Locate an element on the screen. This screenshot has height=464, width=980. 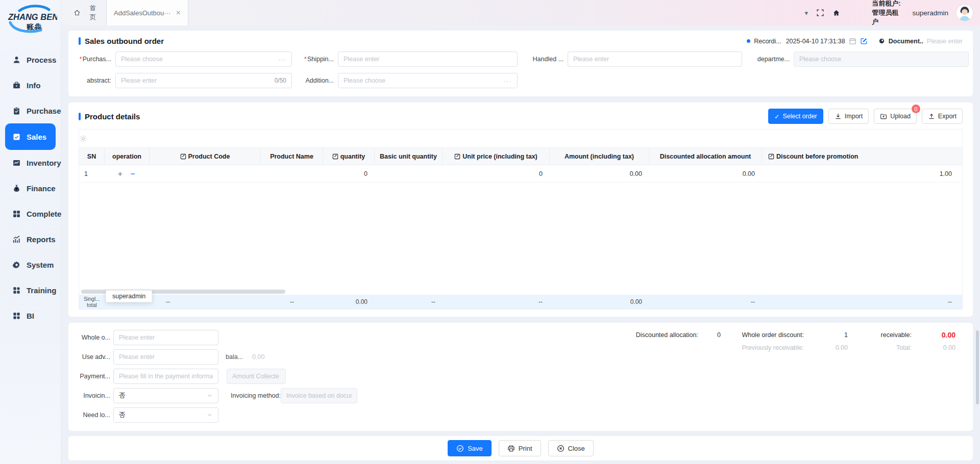
document-icon is located at coordinates (882, 41).